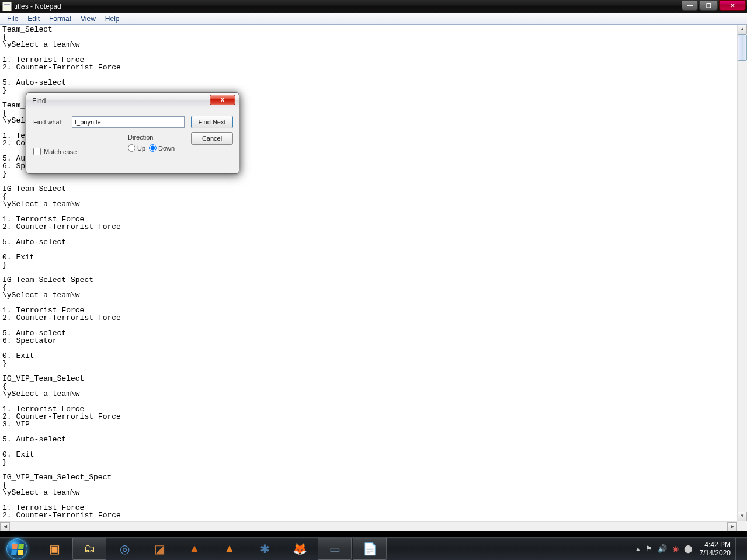 The width and height of the screenshot is (747, 560). I want to click on action-center-icon: ⚑, so click(649, 549).